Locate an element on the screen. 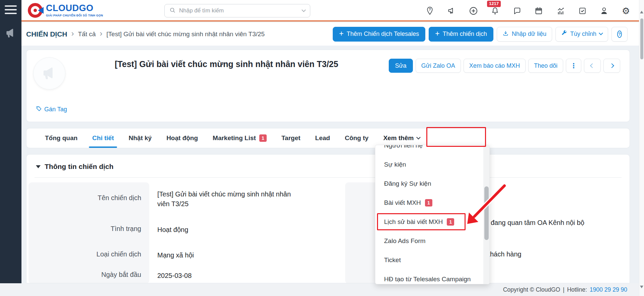 This screenshot has width=644, height=296. plus-circle-icon is located at coordinates (473, 11).